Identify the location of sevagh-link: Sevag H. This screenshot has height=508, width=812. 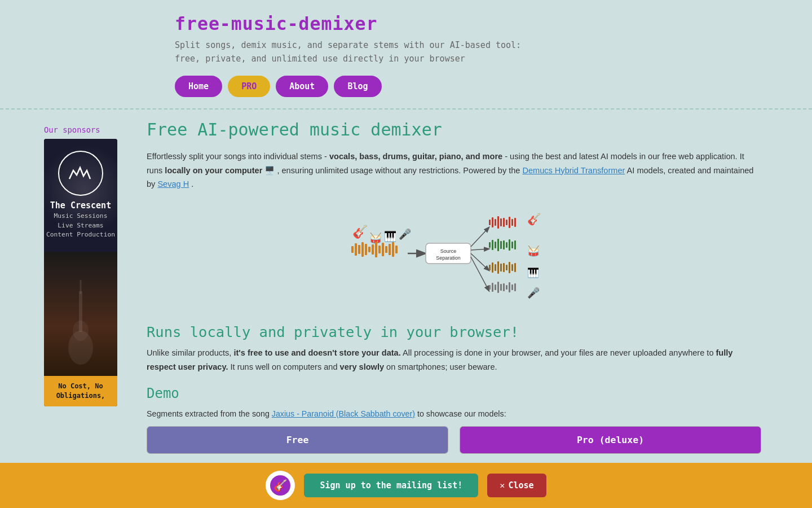
(173, 184).